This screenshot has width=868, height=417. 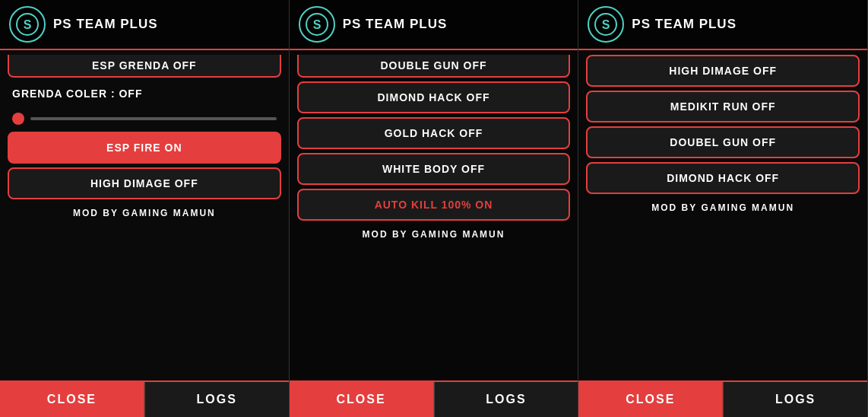 I want to click on header-3: S PS TEAM PLUS, so click(x=723, y=25).